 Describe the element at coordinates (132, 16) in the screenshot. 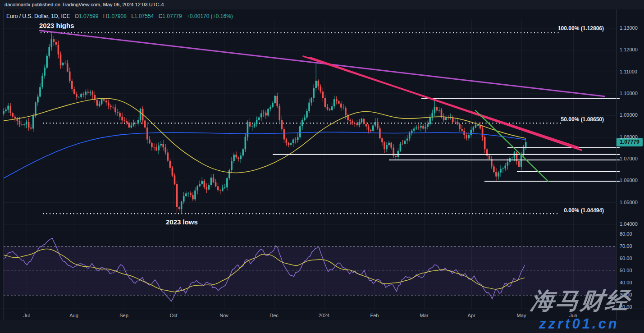

I see `ohlc-low-key: L` at that location.